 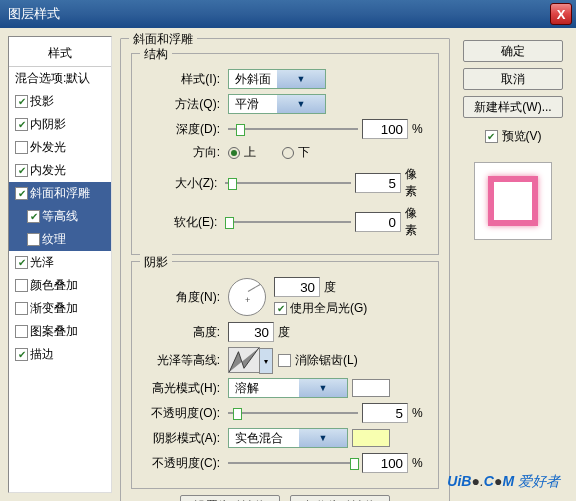 I want to click on depth-slider, so click(x=293, y=129).